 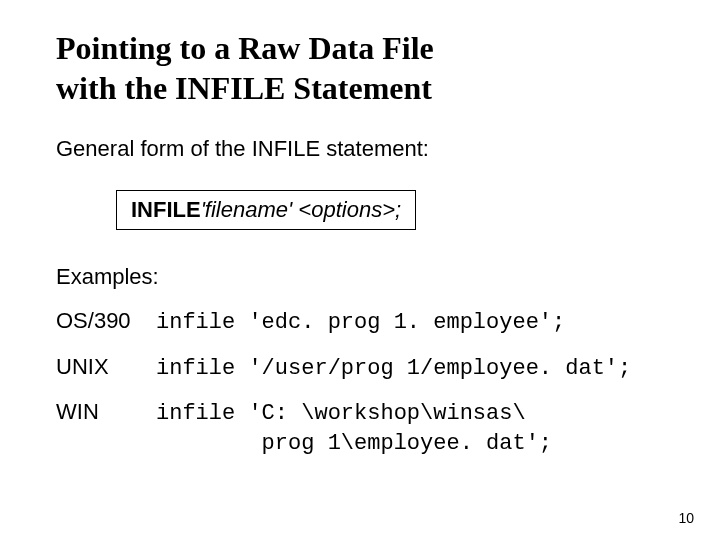 What do you see at coordinates (360, 68) in the screenshot?
I see `slide-title: Pointing to a Raw Data File with the INF…` at bounding box center [360, 68].